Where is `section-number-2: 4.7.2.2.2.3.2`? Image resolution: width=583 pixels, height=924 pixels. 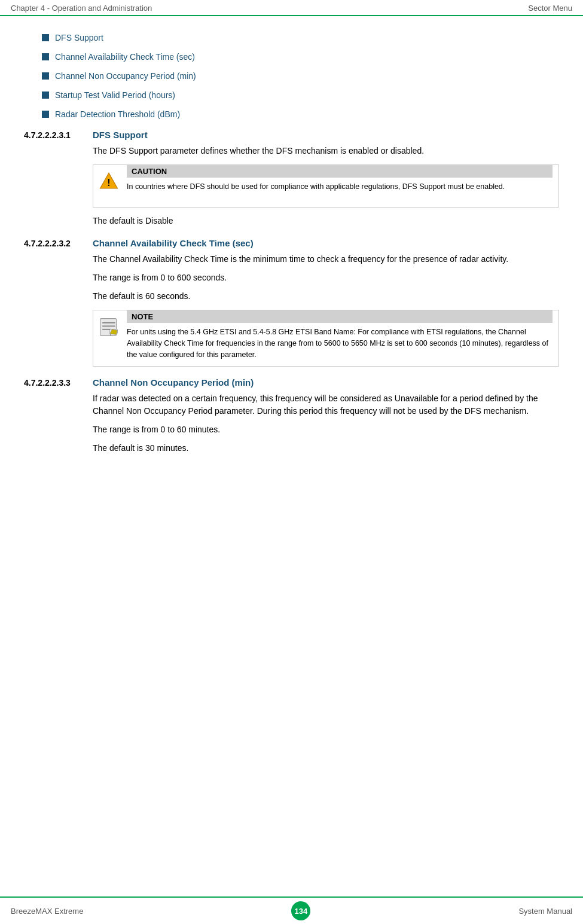
section-number-2: 4.7.2.2.2.3.2 is located at coordinates (59, 243).